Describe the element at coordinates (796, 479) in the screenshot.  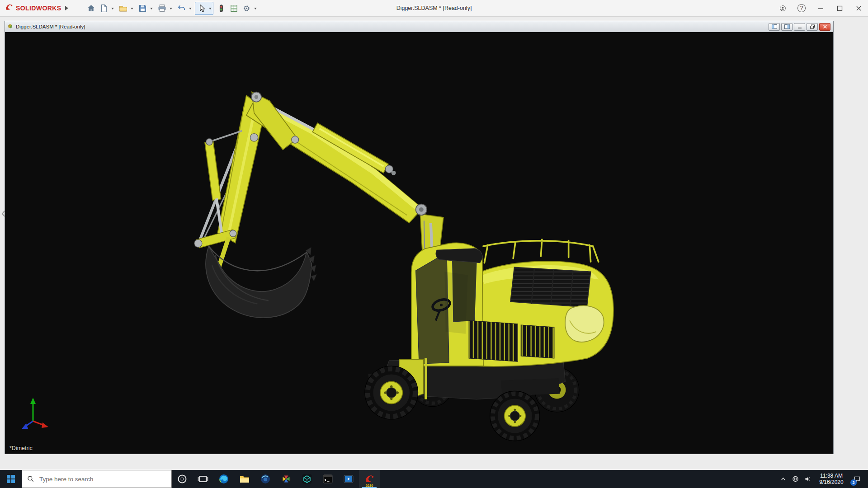
I see `network-button` at that location.